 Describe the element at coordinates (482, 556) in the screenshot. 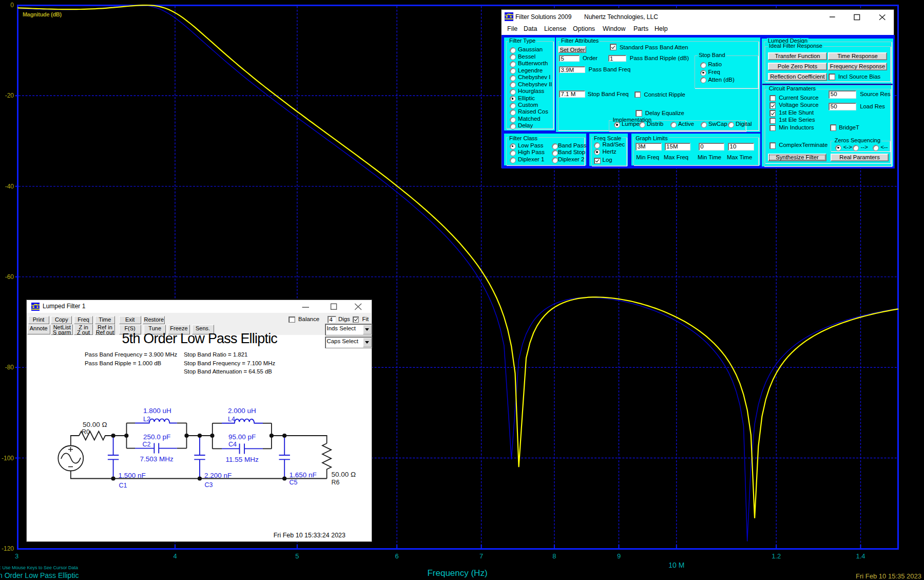

I see `svg-text: 7` at that location.